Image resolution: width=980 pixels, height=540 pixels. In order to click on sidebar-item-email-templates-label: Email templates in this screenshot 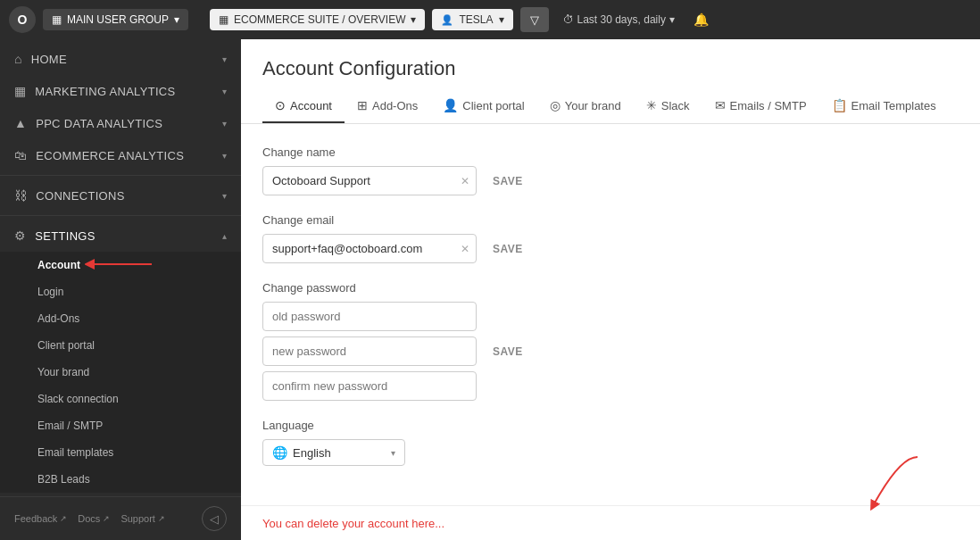, I will do `click(75, 453)`.